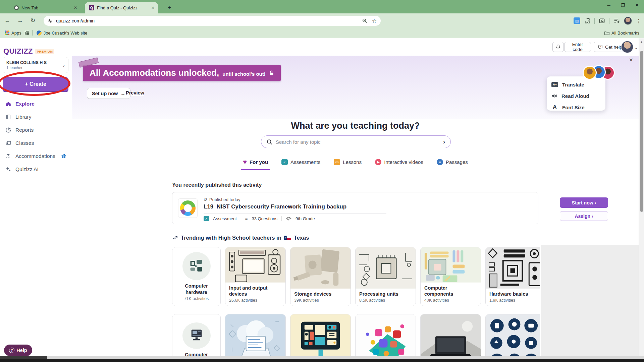 The image size is (644, 362). What do you see at coordinates (288, 238) in the screenshot?
I see `texas-flag-icon: ★` at bounding box center [288, 238].